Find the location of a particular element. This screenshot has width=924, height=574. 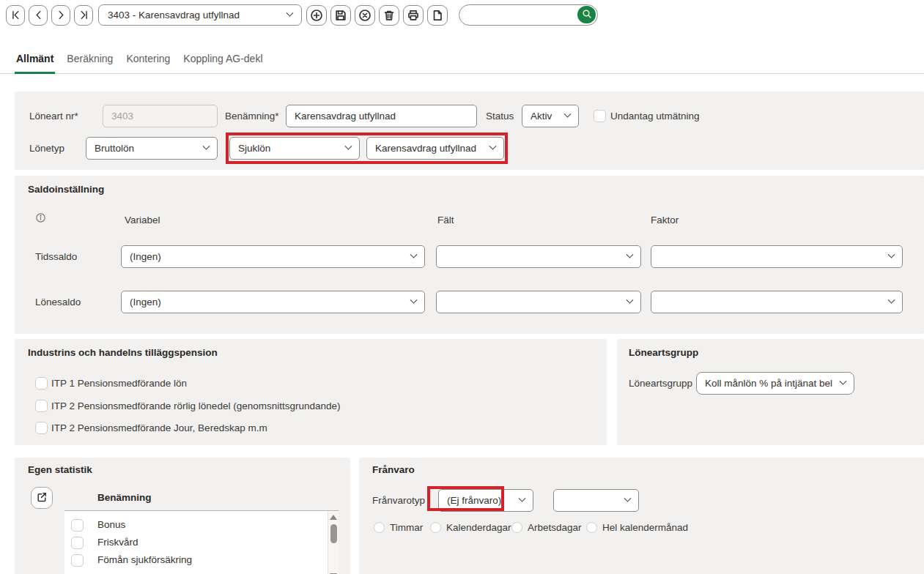

tidssaldo-faktor-select is located at coordinates (777, 256).